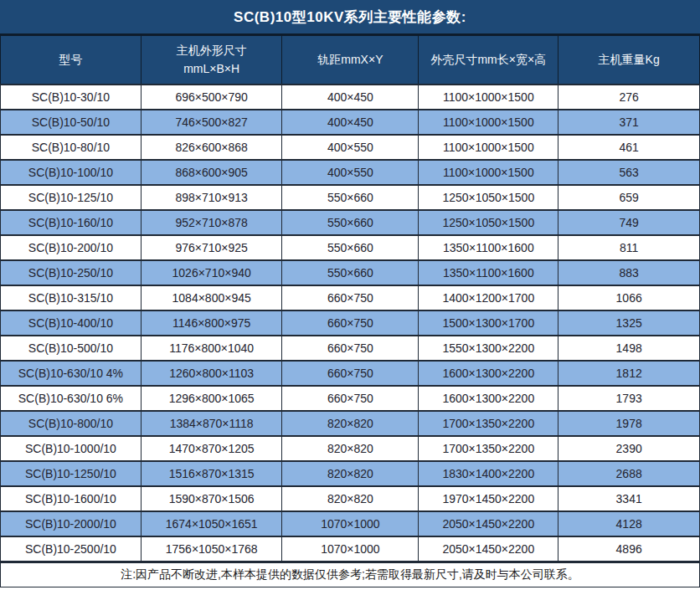  I want to click on table-row: SC(B)10-200/10976×710×925550×6601350×110…, so click(350, 248).